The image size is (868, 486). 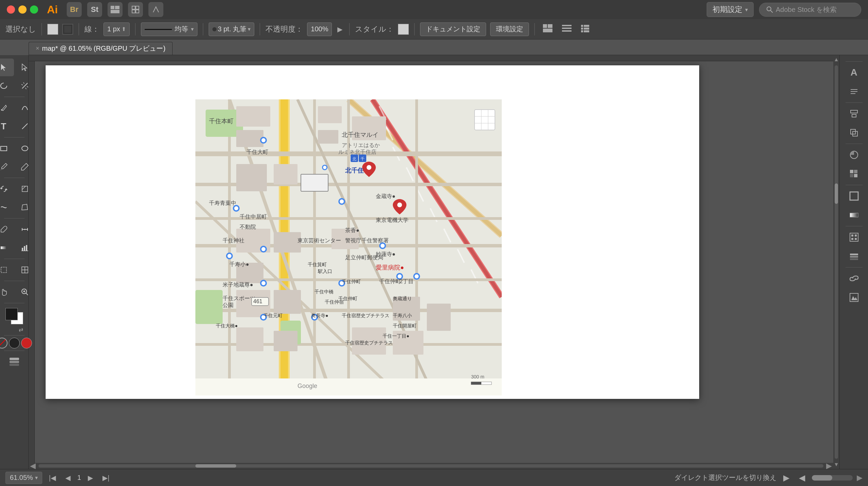 What do you see at coordinates (53, 29) in the screenshot?
I see `fill-color-swatch` at bounding box center [53, 29].